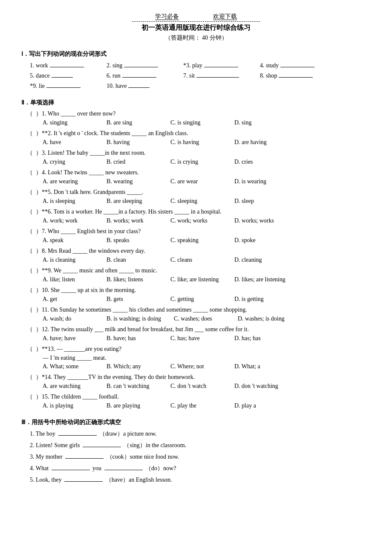 The height and width of the screenshot is (555, 392). What do you see at coordinates (268, 76) in the screenshot?
I see `part1-label-8: 8. shop` at bounding box center [268, 76].